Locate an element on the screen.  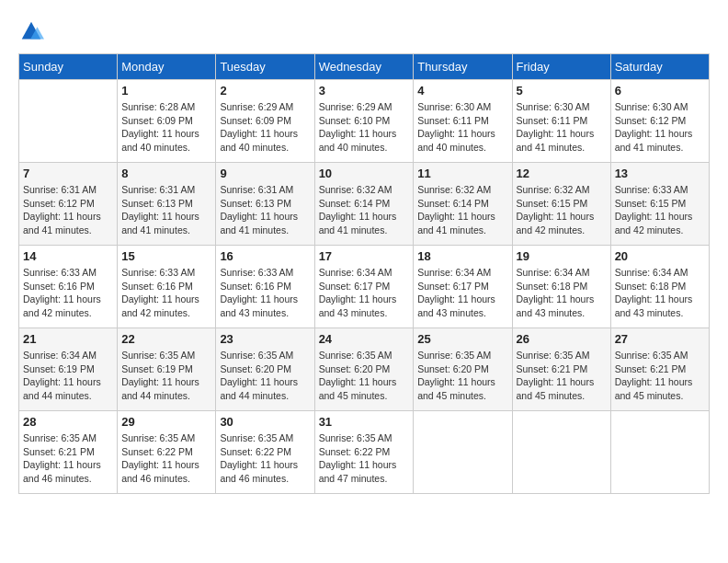
header-cell-tuesday: Tuesday is located at coordinates (265, 67).